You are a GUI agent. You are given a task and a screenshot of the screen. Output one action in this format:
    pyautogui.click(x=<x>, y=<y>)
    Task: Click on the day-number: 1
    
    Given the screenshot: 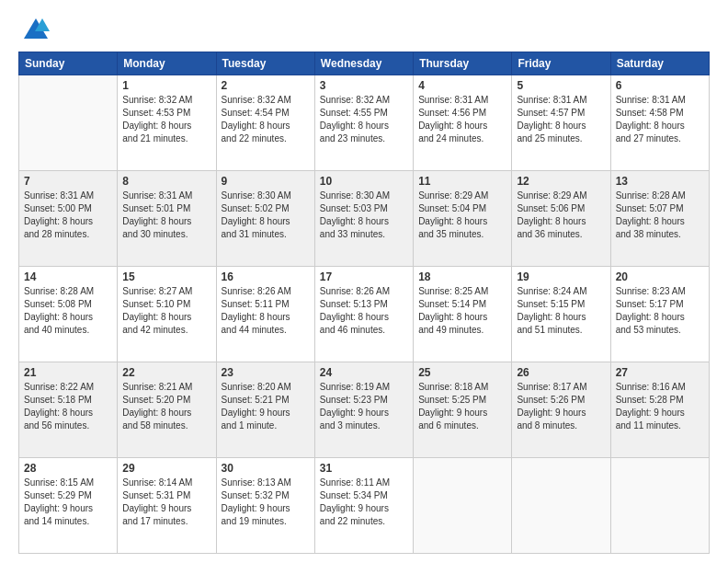 What is the action you would take?
    pyautogui.click(x=166, y=86)
    